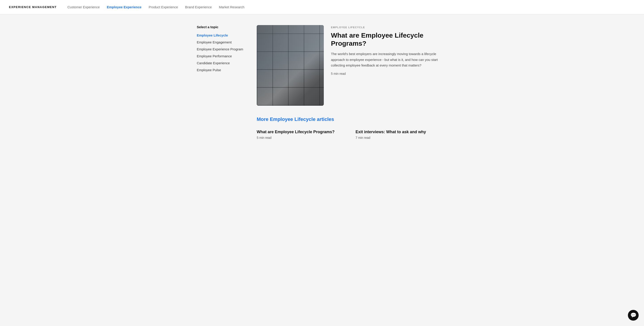 The width and height of the screenshot is (644, 326). What do you see at coordinates (222, 53) in the screenshot?
I see `sidebar-list: Employee LifecycleEmployee EngagementEmp…` at bounding box center [222, 53].